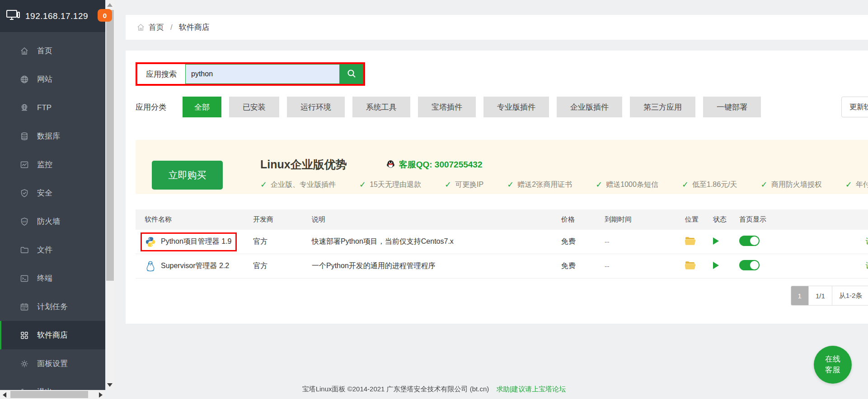 This screenshot has height=399, width=868. What do you see at coordinates (831, 219) in the screenshot?
I see `col-operations: 操作` at bounding box center [831, 219].